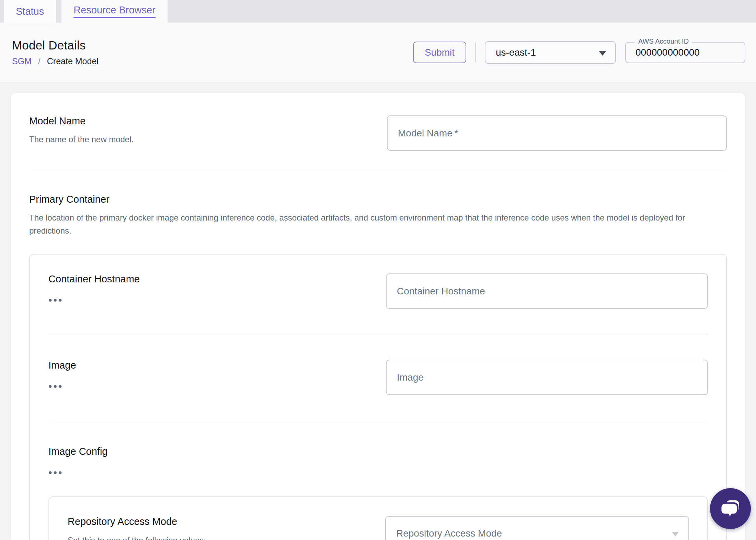 This screenshot has width=756, height=540. Describe the element at coordinates (378, 199) in the screenshot. I see `primary-container-label: Primary Container` at that location.